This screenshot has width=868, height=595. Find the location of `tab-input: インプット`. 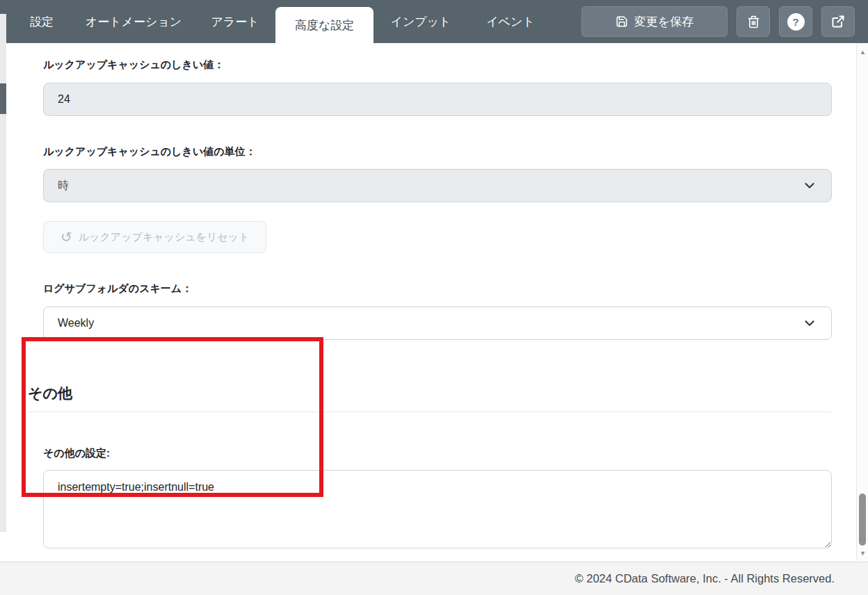

tab-input: インプット is located at coordinates (421, 22).